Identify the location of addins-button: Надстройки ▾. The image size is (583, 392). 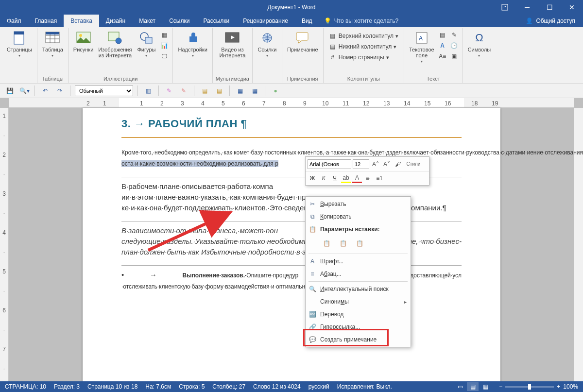
(192, 44).